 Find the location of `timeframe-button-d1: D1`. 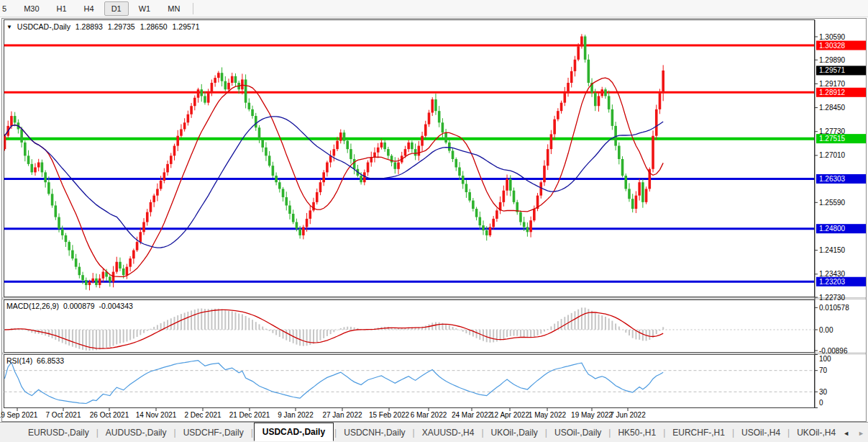

timeframe-button-d1: D1 is located at coordinates (117, 9).